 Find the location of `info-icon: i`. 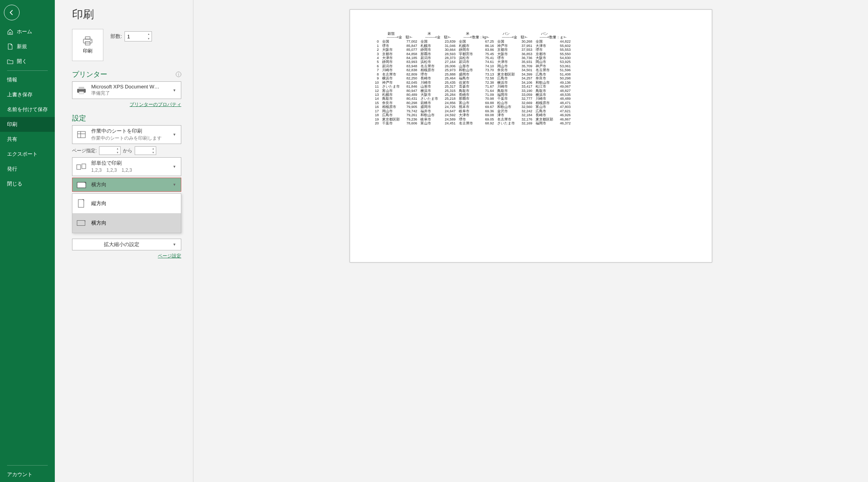

info-icon: i is located at coordinates (179, 74).